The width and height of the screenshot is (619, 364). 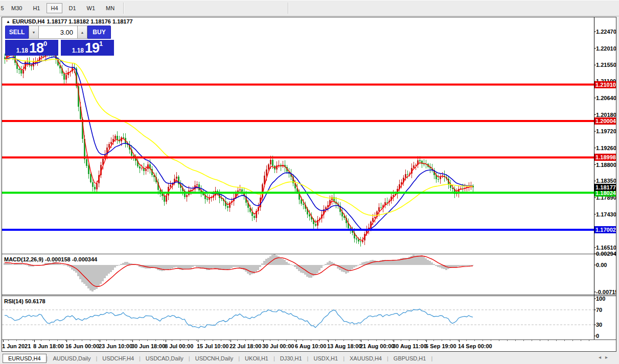 I want to click on bid-prefix: 1.18, so click(x=22, y=51).